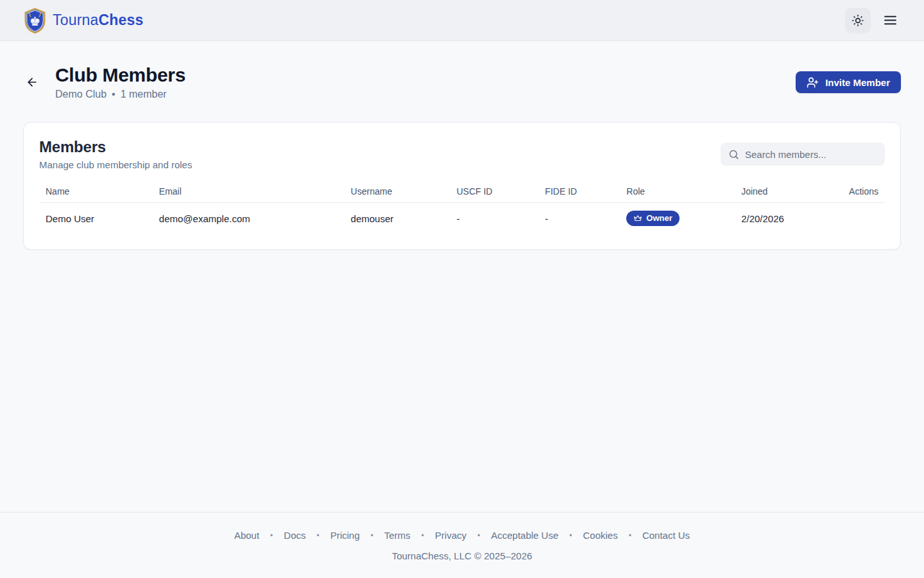  What do you see at coordinates (398, 218) in the screenshot?
I see `member-username-cell: demouser` at bounding box center [398, 218].